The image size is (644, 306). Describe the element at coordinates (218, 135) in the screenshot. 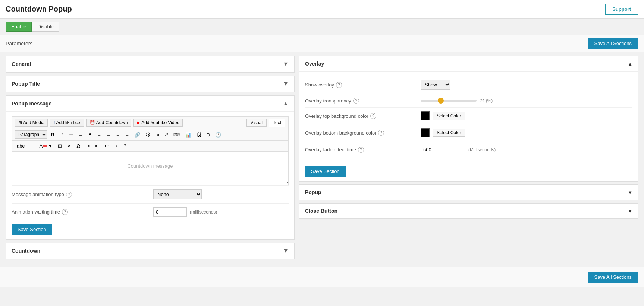

I see `clock-button: 🕐` at that location.